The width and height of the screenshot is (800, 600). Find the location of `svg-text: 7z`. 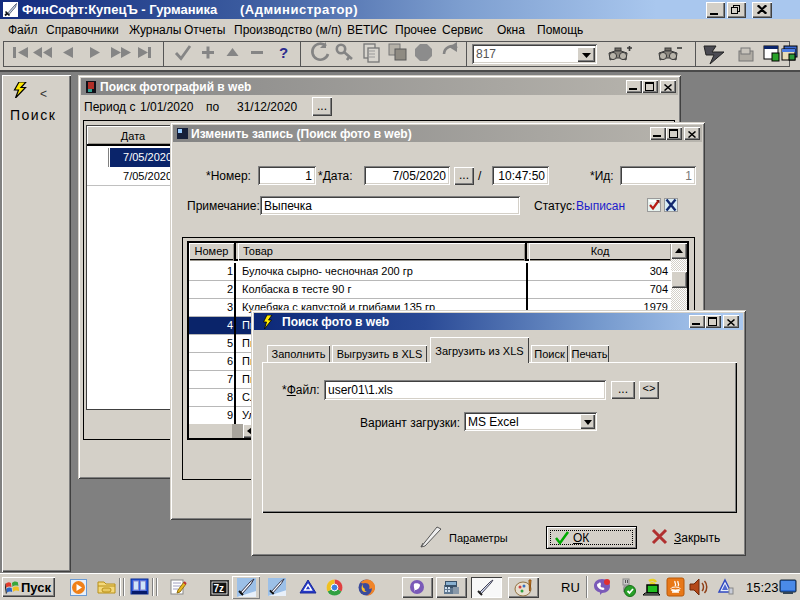

svg-text: 7z is located at coordinates (220, 588).